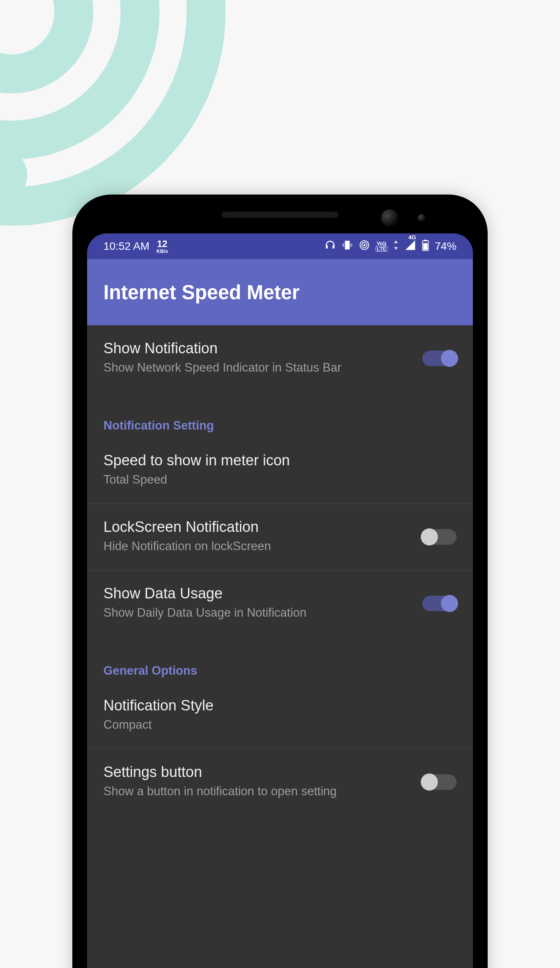  Describe the element at coordinates (382, 246) in the screenshot. I see `volte-icon: Vo)) LTE` at that location.